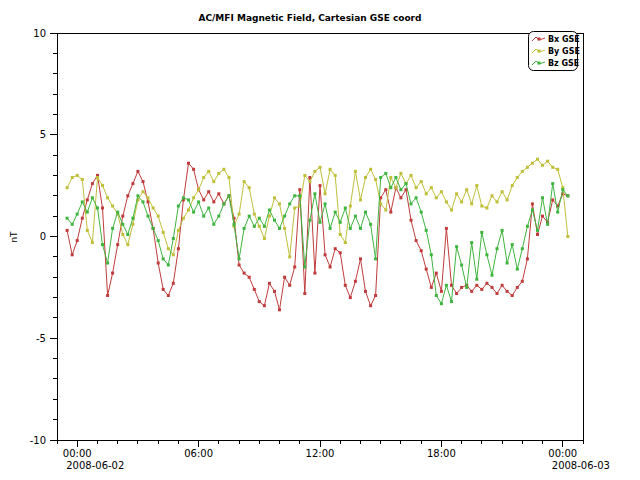 The width and height of the screenshot is (640, 480). What do you see at coordinates (41, 338) in the screenshot?
I see `y-tick-label: -5` at bounding box center [41, 338].